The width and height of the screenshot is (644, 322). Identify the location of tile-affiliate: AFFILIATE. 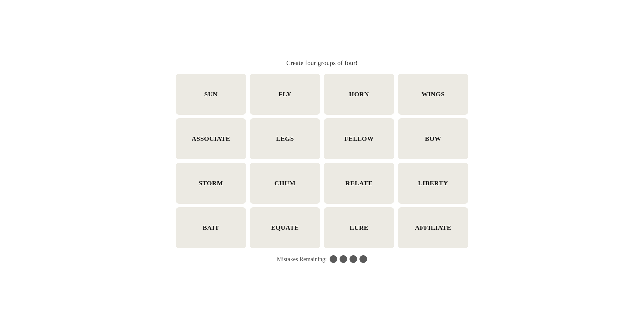
(433, 228).